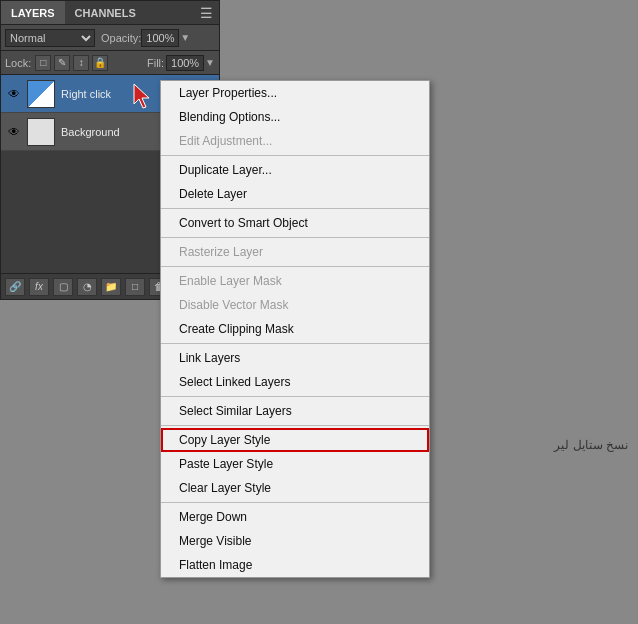  Describe the element at coordinates (43, 63) in the screenshot. I see `lock-transparency-btn: □` at that location.